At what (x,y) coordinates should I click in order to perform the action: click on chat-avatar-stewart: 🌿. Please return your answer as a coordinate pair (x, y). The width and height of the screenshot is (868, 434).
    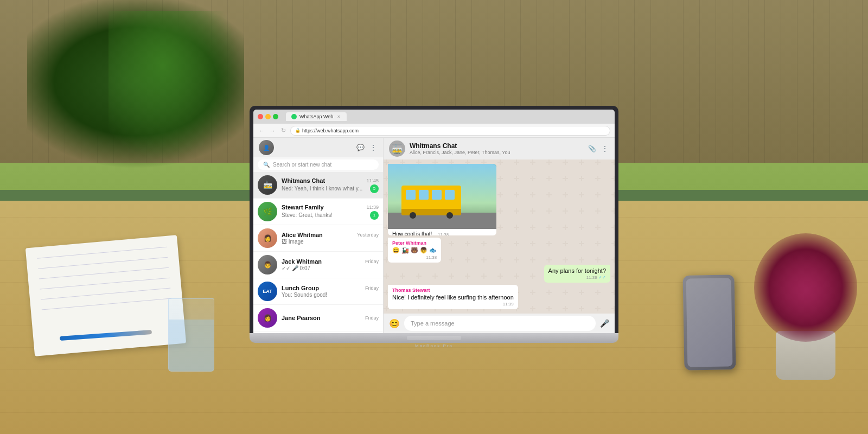
    Looking at the image, I should click on (267, 212).